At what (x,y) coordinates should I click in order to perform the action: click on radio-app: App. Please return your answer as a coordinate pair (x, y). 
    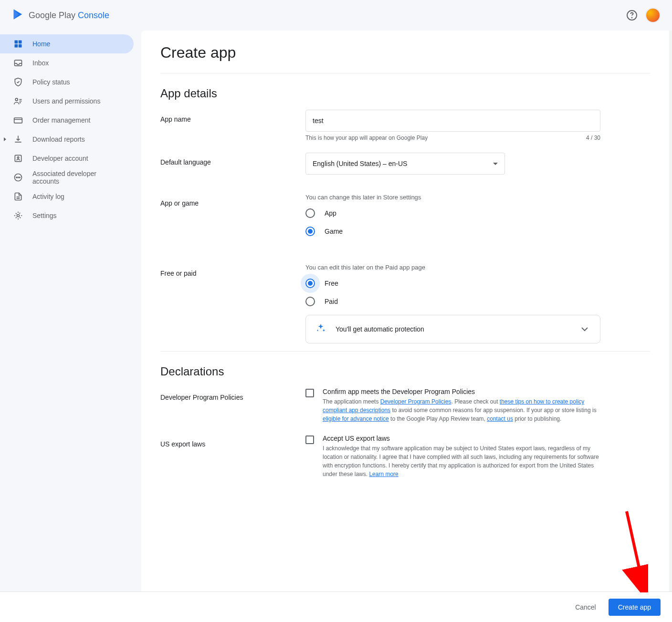
    Looking at the image, I should click on (453, 213).